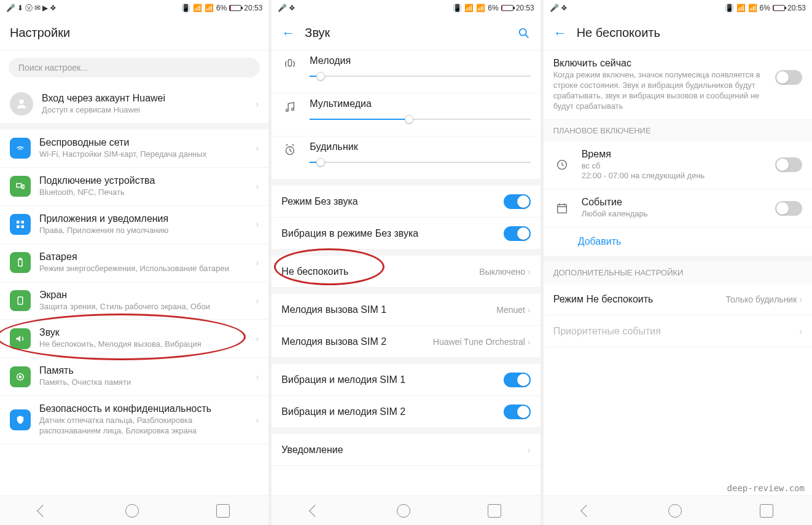 This screenshot has height=525, width=812. What do you see at coordinates (290, 150) in the screenshot?
I see `alarm-icon` at bounding box center [290, 150].